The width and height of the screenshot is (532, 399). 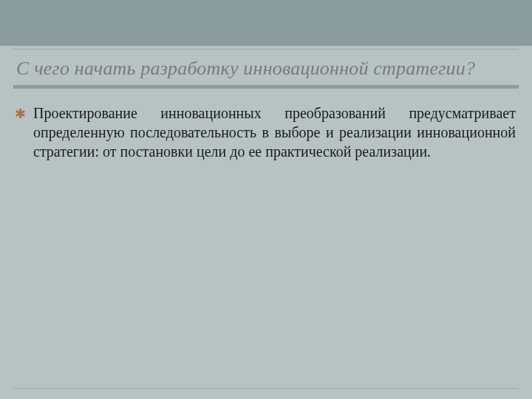 I want to click on bottom-divider, so click(x=266, y=389).